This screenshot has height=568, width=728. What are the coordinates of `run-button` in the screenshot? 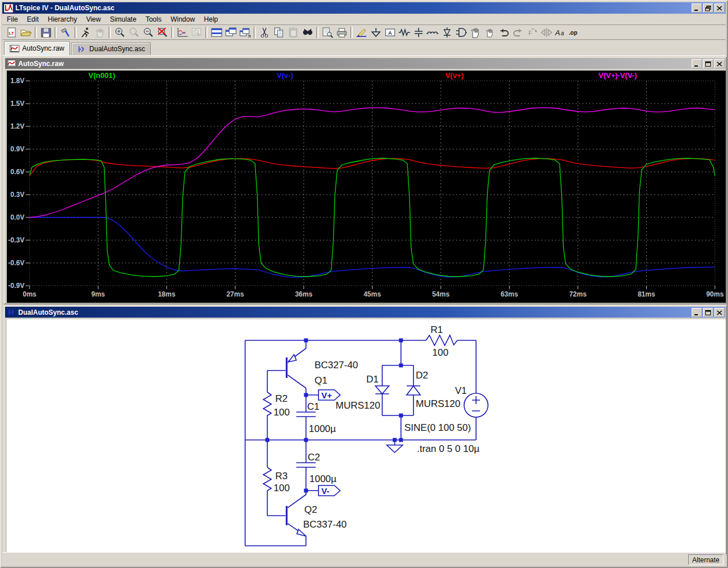 It's located at (85, 32).